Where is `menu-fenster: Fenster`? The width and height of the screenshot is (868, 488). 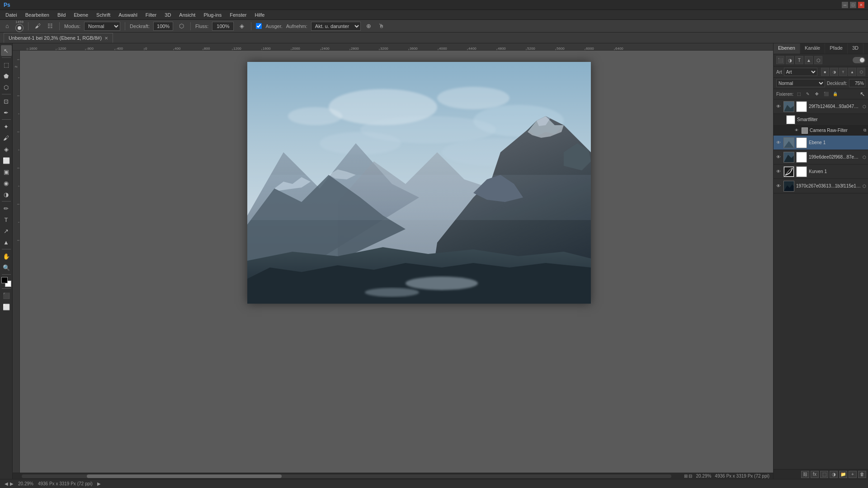 menu-fenster: Fenster is located at coordinates (238, 15).